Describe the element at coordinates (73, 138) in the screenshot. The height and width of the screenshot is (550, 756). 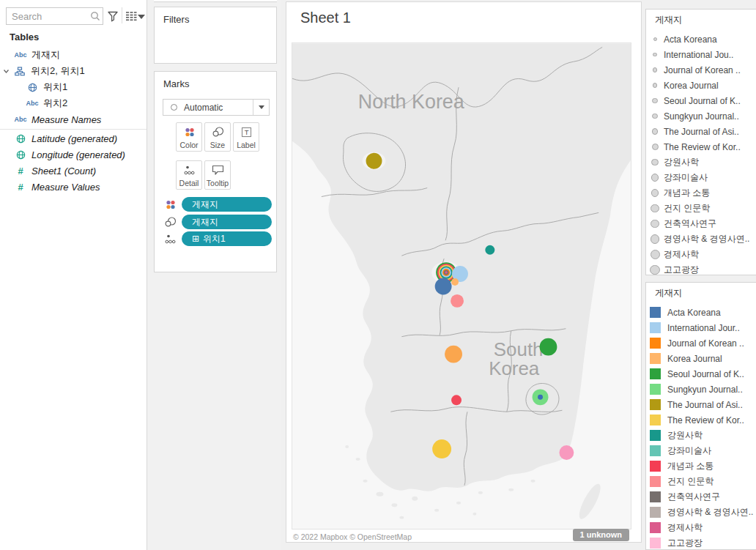
I see `field-Latitude (generated): Latitude (generated)` at that location.